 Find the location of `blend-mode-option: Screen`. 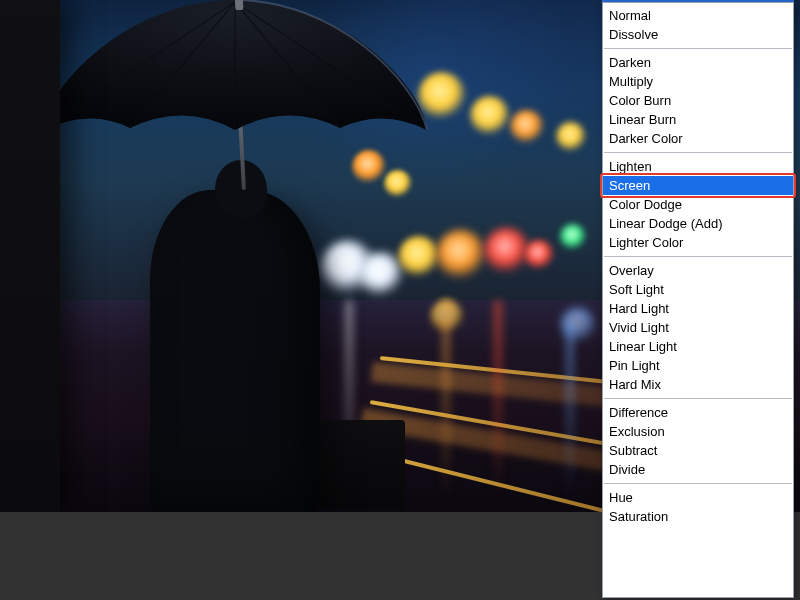

blend-mode-option: Screen is located at coordinates (698, 186).